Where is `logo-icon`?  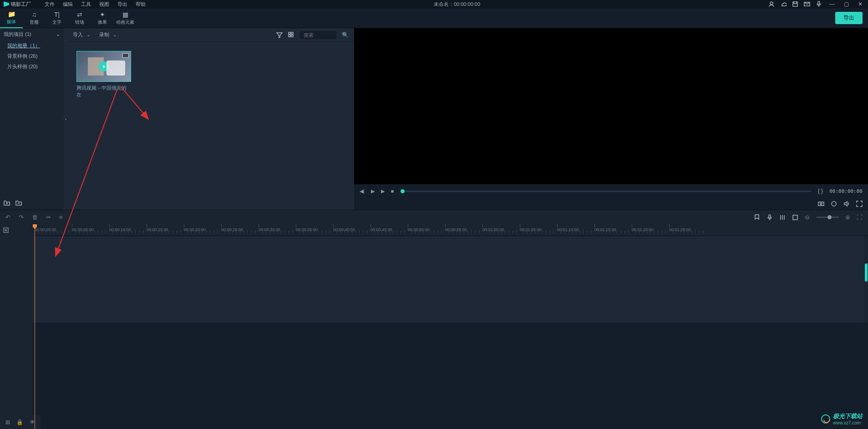
logo-icon is located at coordinates (6, 4).